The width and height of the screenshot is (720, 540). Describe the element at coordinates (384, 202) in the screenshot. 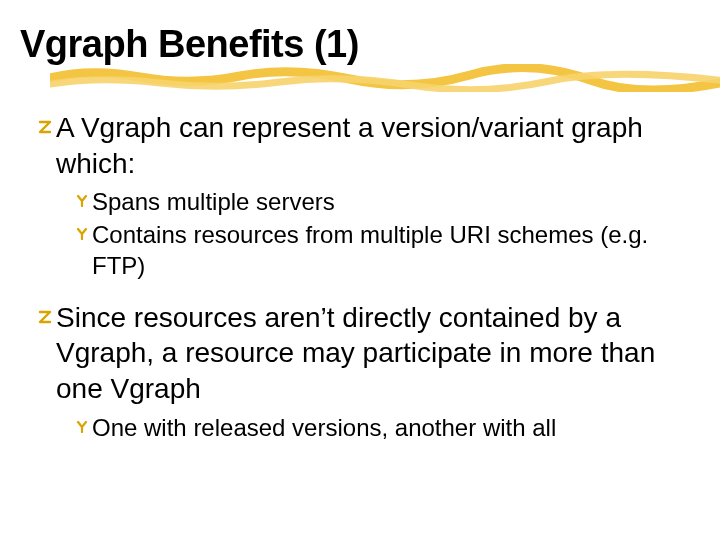

I see `sub-bullet-item: Spans multiple servers` at that location.